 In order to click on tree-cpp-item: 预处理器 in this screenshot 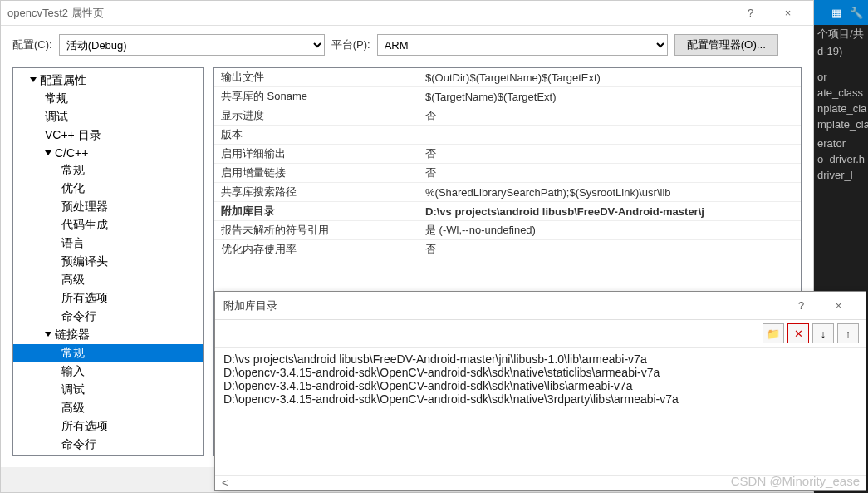, I will do `click(108, 207)`.